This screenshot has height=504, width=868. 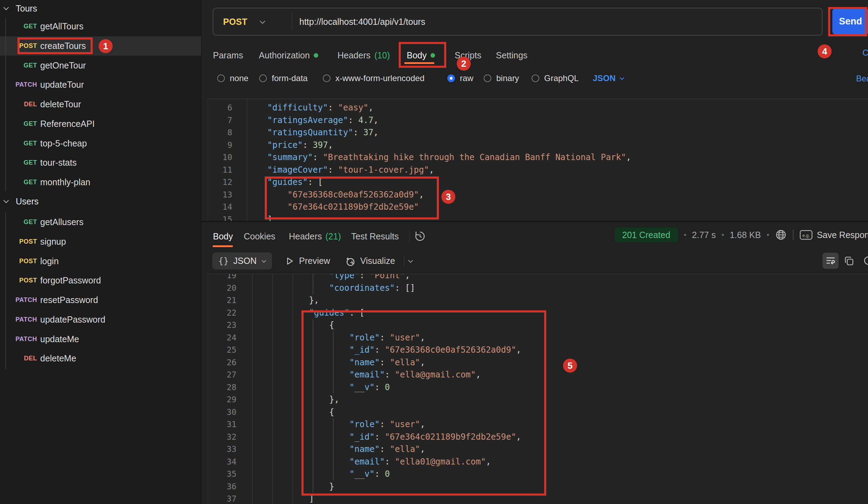 I want to click on tab-scripts: Scripts, so click(x=468, y=55).